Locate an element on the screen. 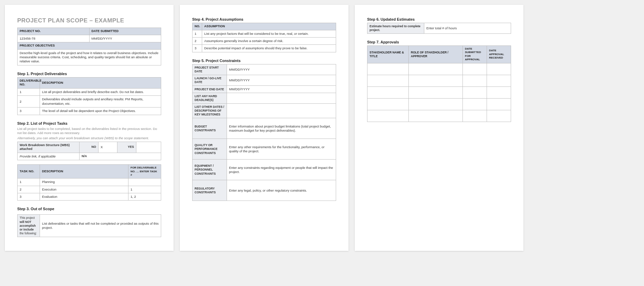 This screenshot has height=286, width=644. budget-value: Enter information about project budget l… is located at coordinates (282, 129).